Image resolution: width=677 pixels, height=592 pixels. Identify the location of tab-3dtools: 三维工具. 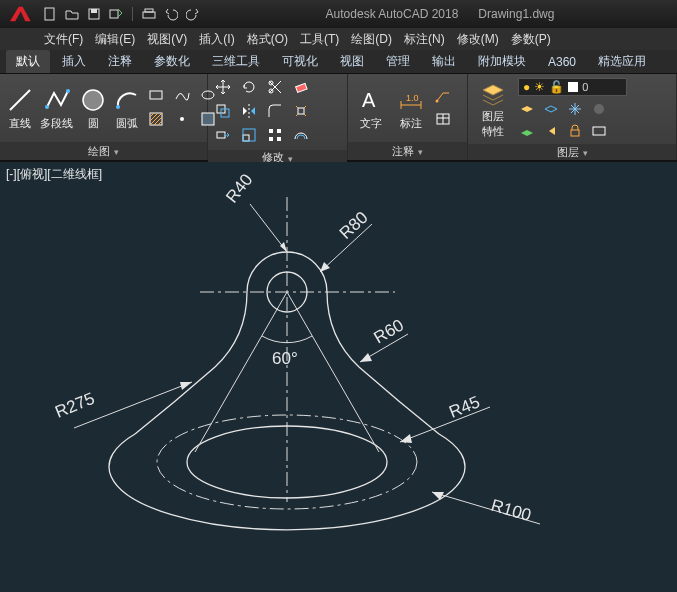
(236, 62).